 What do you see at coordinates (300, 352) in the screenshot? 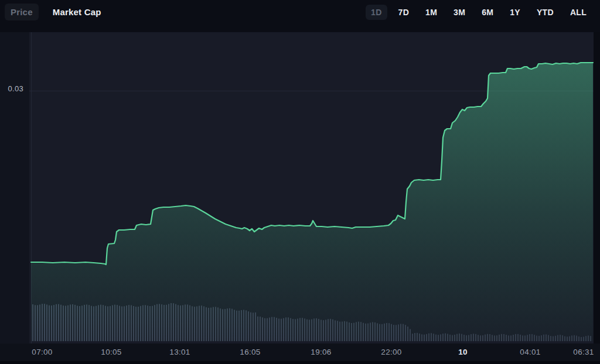
I see `x-axis: 07:0010:0513:0116:0519:0622:001004:0106:…` at bounding box center [300, 352].